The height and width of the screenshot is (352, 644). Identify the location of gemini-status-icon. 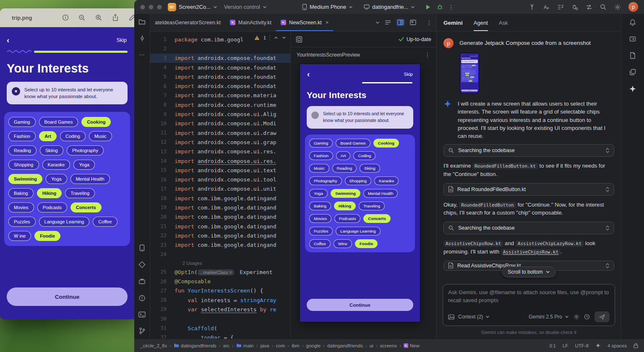
(598, 345).